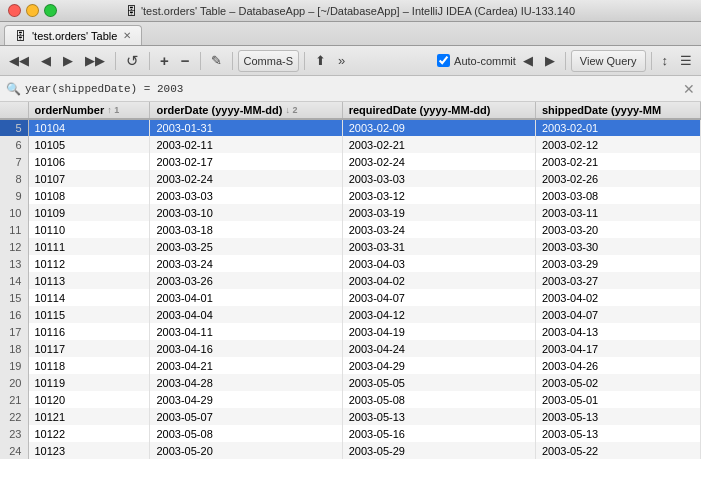  Describe the element at coordinates (14, 10) in the screenshot. I see `close-button` at that location.